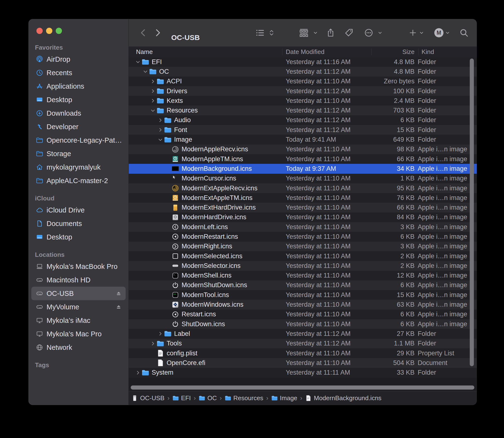  What do you see at coordinates (303, 363) in the screenshot?
I see `table-row: OpenCore.efiYesterday at 11:10 AM504 KBD…` at bounding box center [303, 363].